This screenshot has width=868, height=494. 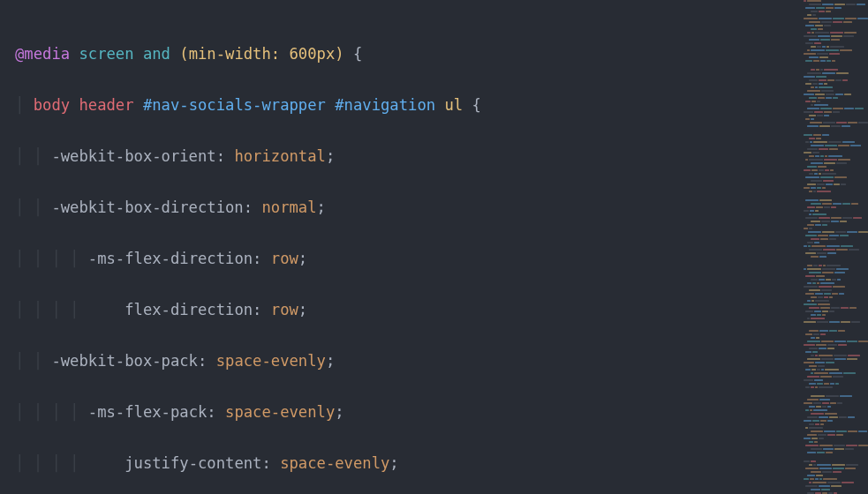 I want to click on value-token: horizontal, so click(x=279, y=156).